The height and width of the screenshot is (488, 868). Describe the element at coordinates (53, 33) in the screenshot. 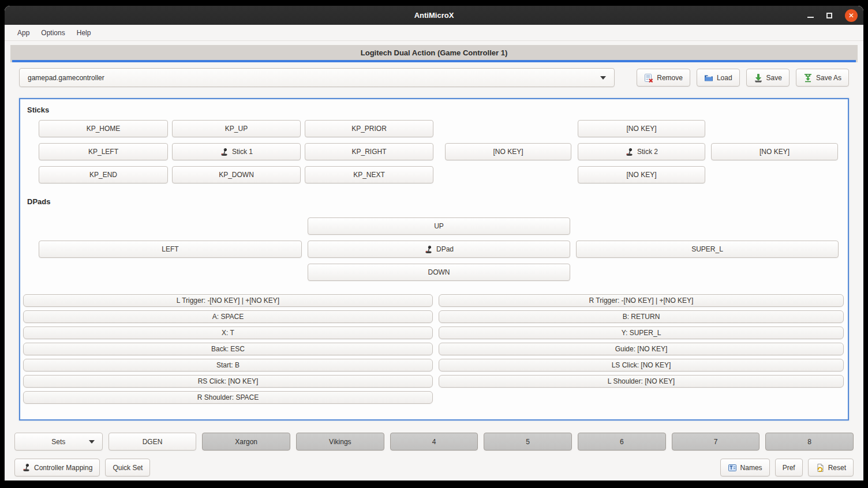

I see `menu-options: Options` at that location.